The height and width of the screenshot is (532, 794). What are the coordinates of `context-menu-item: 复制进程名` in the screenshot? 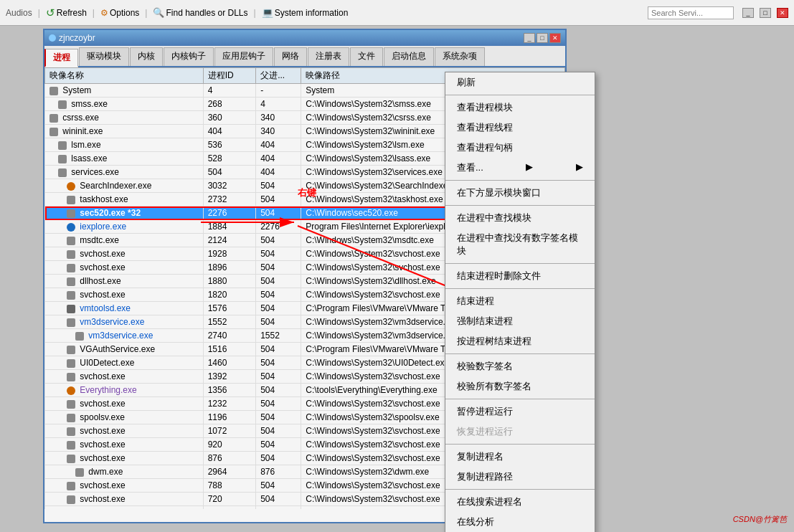 It's located at (520, 457).